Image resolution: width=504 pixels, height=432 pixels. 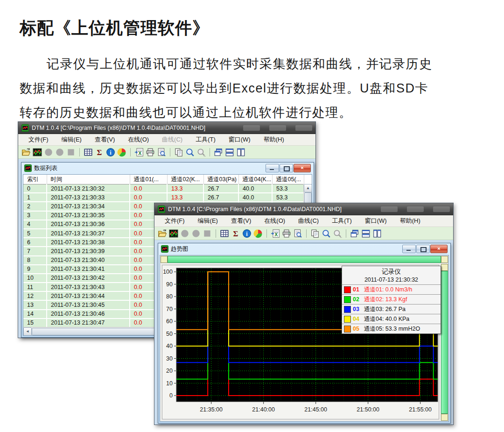 What do you see at coordinates (304, 260) in the screenshot?
I see `time-scrollbar-horizontal` at bounding box center [304, 260].